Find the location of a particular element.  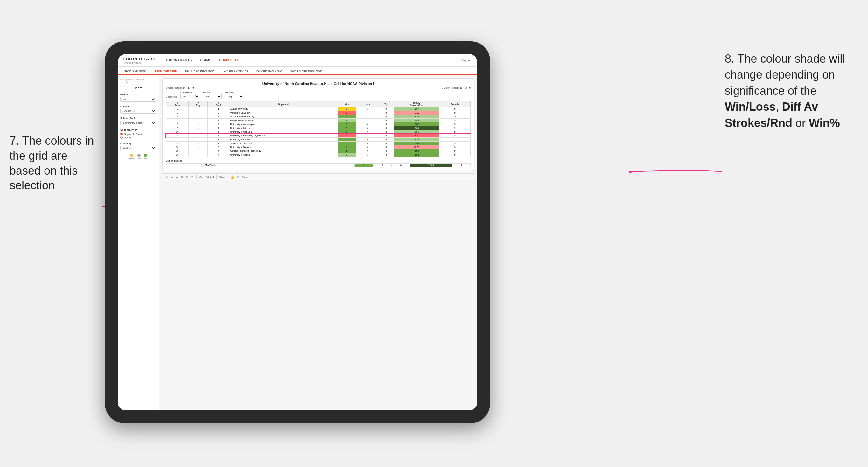

share-label: Share is located at coordinates (245, 177).